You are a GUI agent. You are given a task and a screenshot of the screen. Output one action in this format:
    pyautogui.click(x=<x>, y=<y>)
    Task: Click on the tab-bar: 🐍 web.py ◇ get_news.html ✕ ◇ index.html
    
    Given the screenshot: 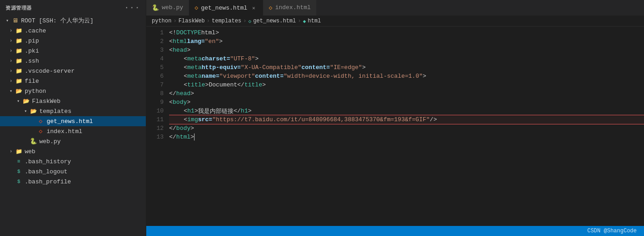 What is the action you would take?
    pyautogui.click(x=395, y=8)
    